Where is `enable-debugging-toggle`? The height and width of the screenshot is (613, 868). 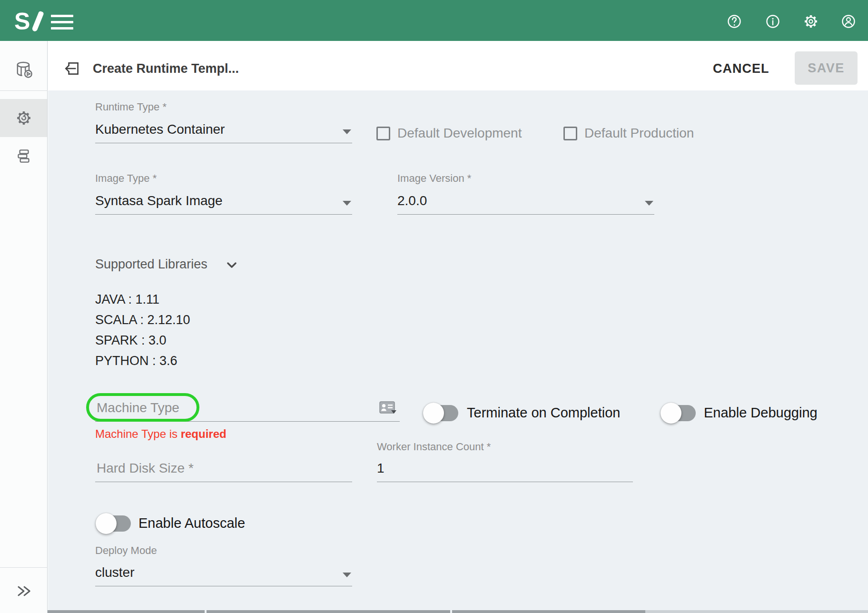
enable-debugging-toggle is located at coordinates (679, 413).